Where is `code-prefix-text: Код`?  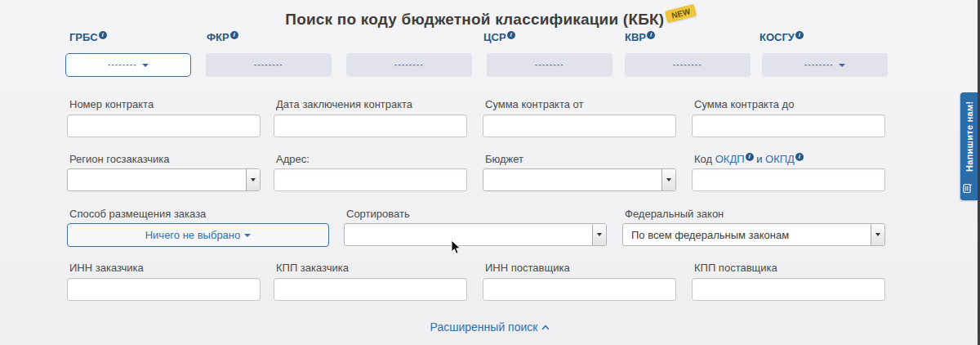
code-prefix-text: Код is located at coordinates (703, 159).